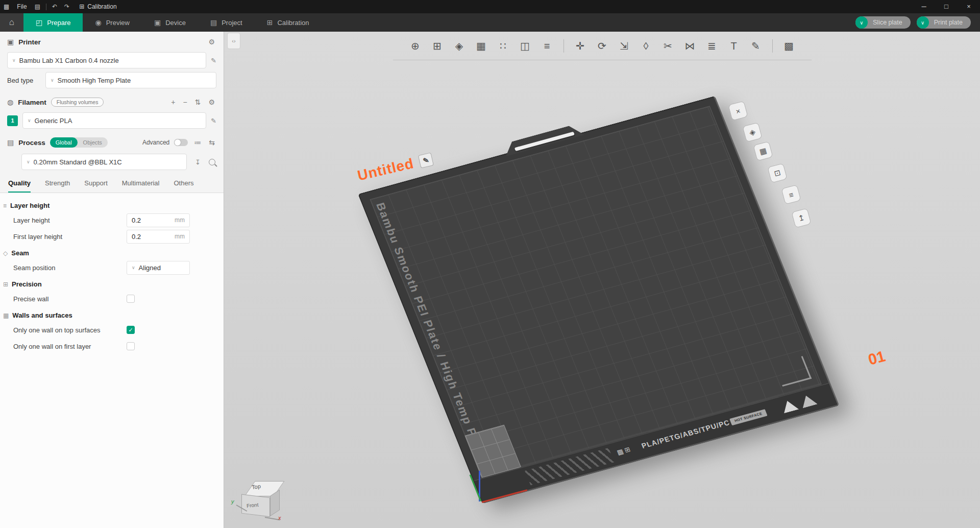 This screenshot has width=980, height=528. What do you see at coordinates (946, 7) in the screenshot?
I see `maximize-button: □` at bounding box center [946, 7].